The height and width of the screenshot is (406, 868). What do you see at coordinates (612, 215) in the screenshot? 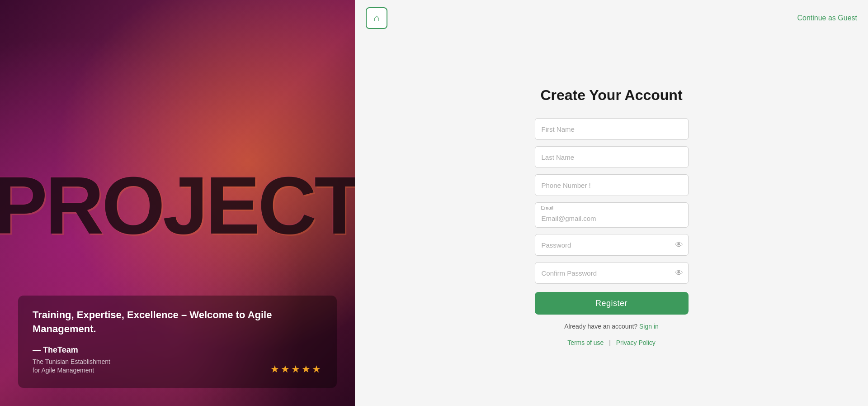
I see `email-input` at bounding box center [612, 215].